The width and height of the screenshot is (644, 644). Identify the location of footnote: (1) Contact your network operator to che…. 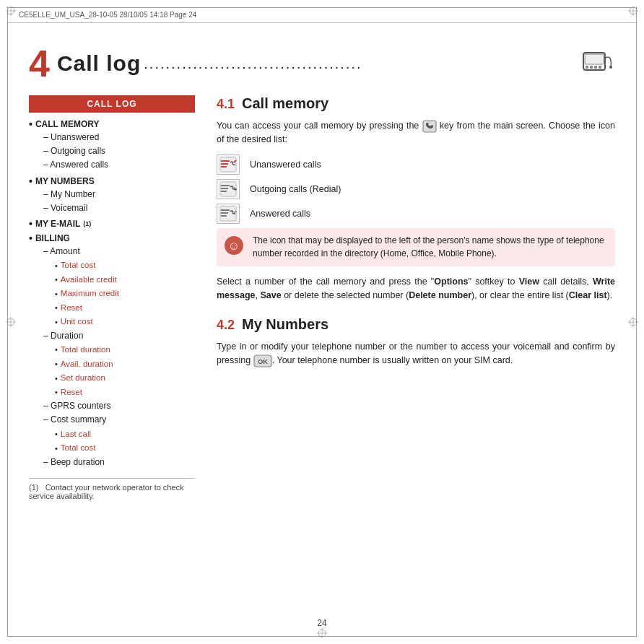
(112, 489).